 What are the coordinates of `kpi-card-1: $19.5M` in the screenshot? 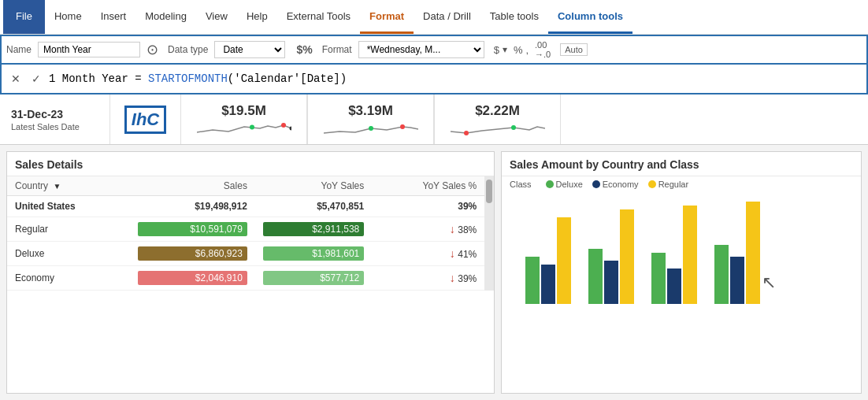 It's located at (244, 120).